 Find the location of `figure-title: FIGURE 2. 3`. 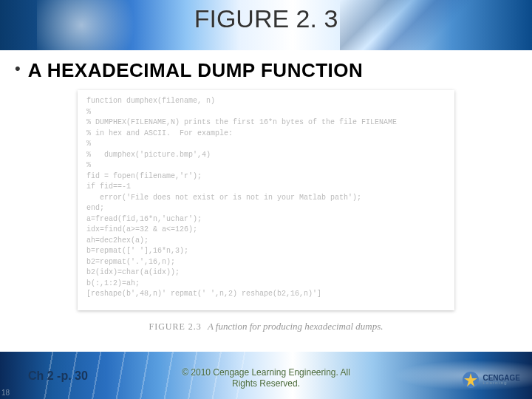

figure-title: FIGURE 2. 3 is located at coordinates (266, 19).